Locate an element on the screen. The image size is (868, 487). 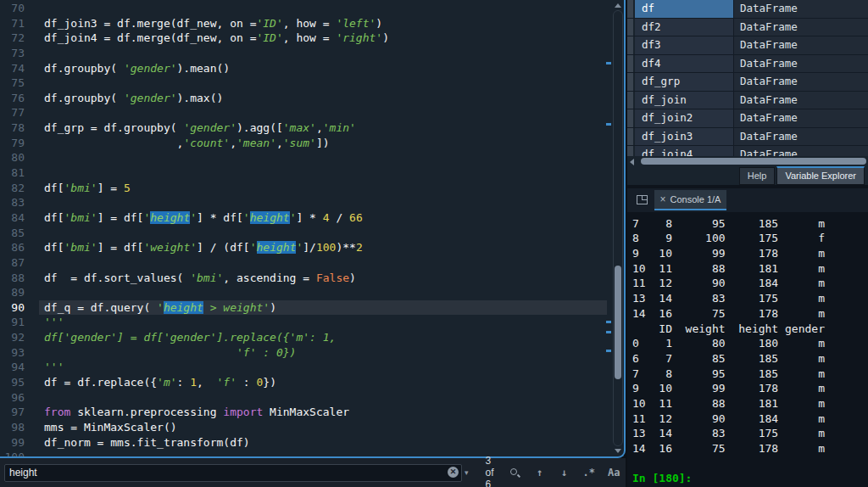
line-number: 82 is located at coordinates (12, 188).